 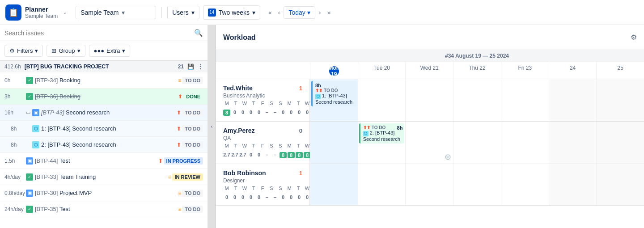 What do you see at coordinates (279, 13) in the screenshot?
I see `nav-prev-button: ‹` at bounding box center [279, 13].